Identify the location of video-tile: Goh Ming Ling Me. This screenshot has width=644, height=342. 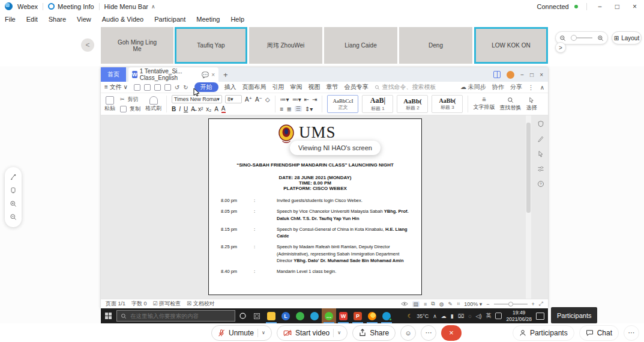
(137, 46).